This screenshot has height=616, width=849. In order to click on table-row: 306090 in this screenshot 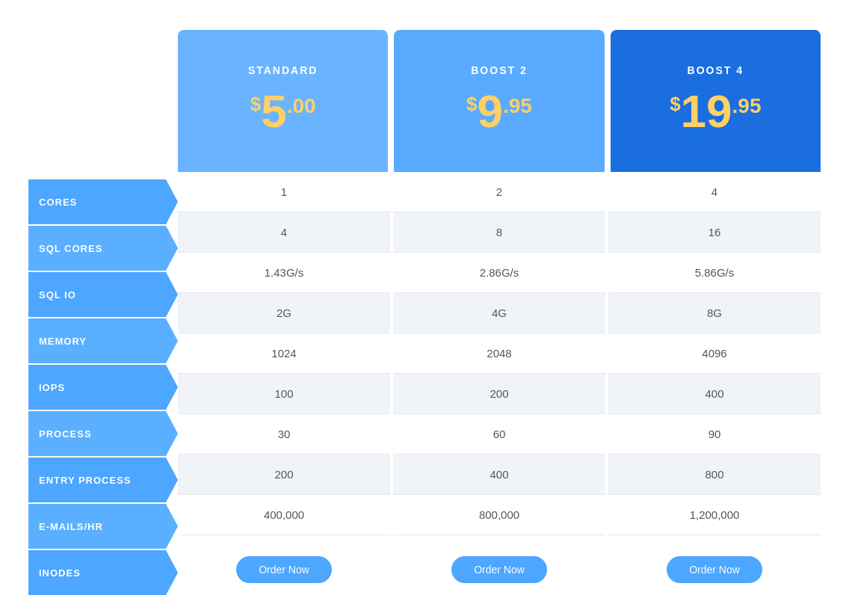, I will do `click(499, 434)`.